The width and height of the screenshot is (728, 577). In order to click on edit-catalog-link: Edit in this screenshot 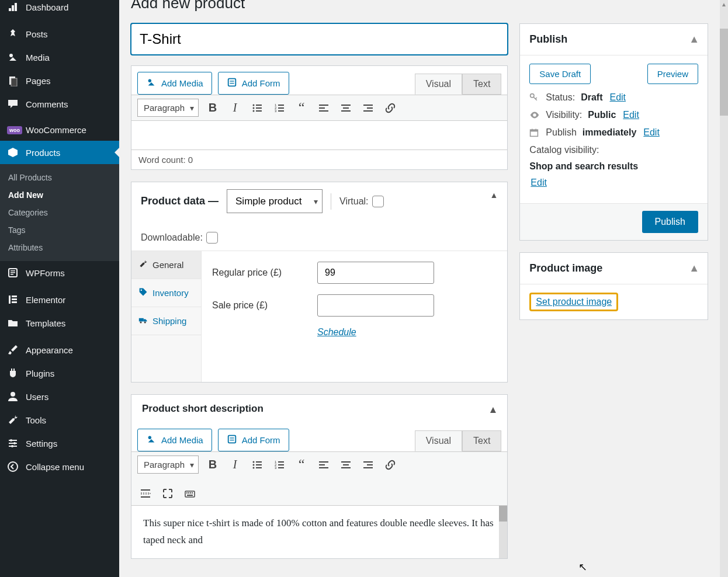, I will do `click(615, 183)`.